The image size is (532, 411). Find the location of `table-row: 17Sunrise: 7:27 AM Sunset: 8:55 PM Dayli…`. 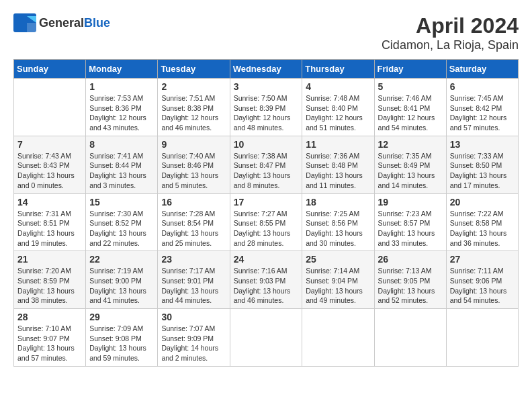

table-row: 17Sunrise: 7:27 AM Sunset: 8:55 PM Dayli… is located at coordinates (266, 222).